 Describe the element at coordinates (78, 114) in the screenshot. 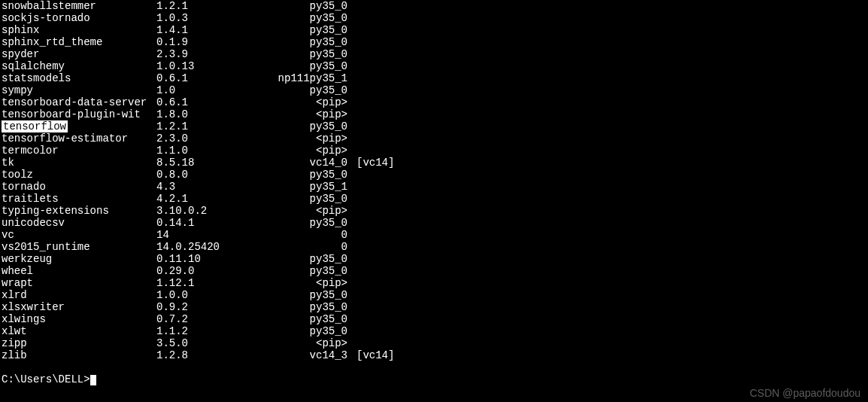

I see `package-name: tensorboard-plugin-wit` at that location.